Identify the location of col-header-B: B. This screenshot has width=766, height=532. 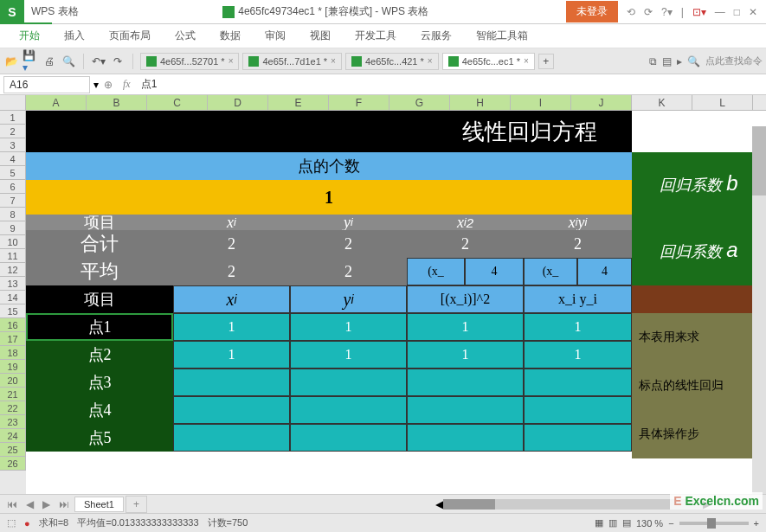
(117, 102).